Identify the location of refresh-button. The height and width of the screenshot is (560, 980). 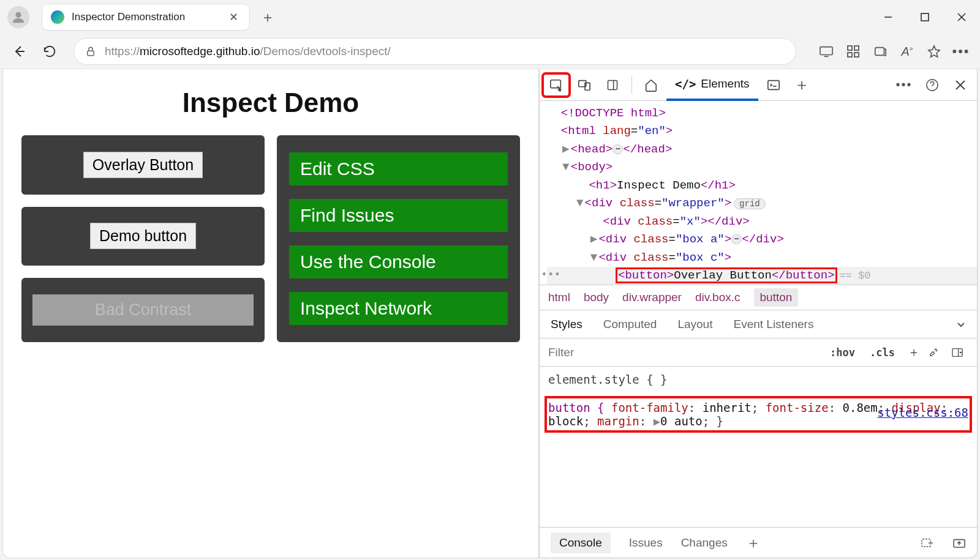
(50, 51).